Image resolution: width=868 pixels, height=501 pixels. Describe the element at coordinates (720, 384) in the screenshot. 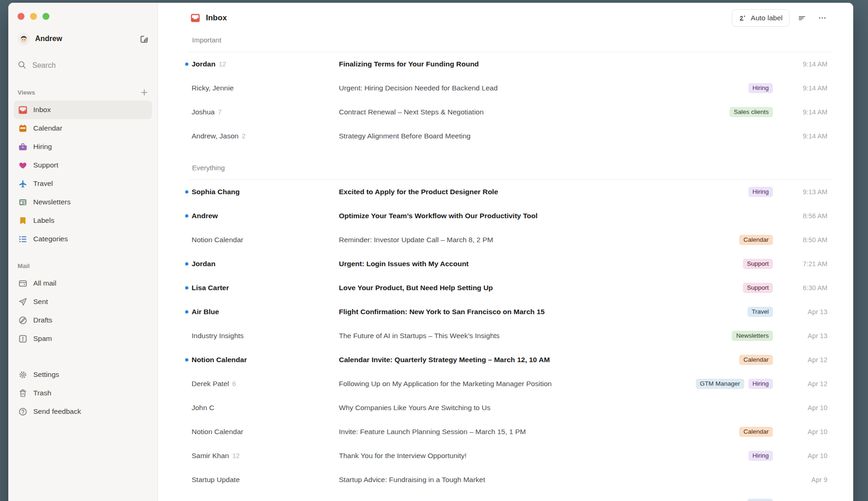

I see `label-badge: GTM Manager` at that location.